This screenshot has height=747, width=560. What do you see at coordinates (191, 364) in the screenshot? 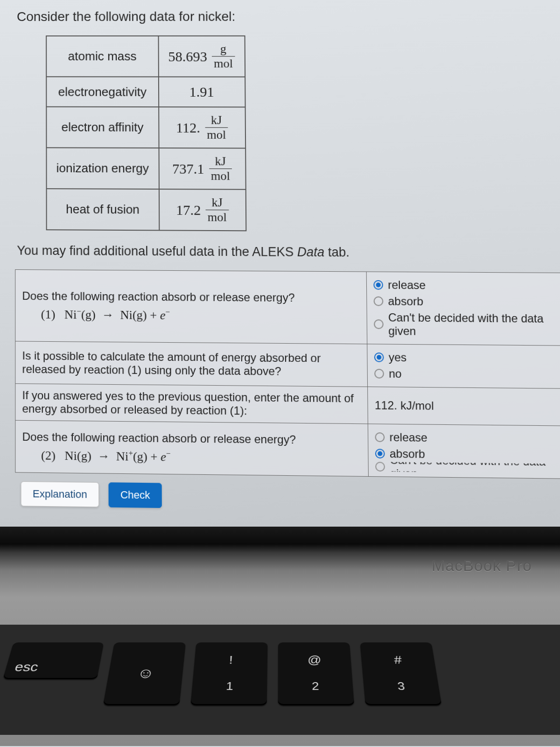
I see `question-prompt: Is it possible to calculate the amount o…` at bounding box center [191, 364].